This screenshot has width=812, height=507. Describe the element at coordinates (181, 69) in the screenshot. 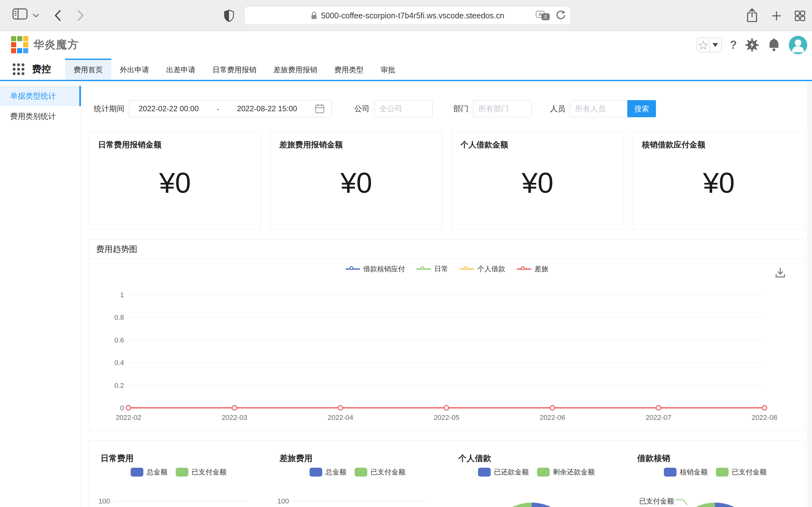

I see `tab-business-trip-request: 出差申请` at that location.